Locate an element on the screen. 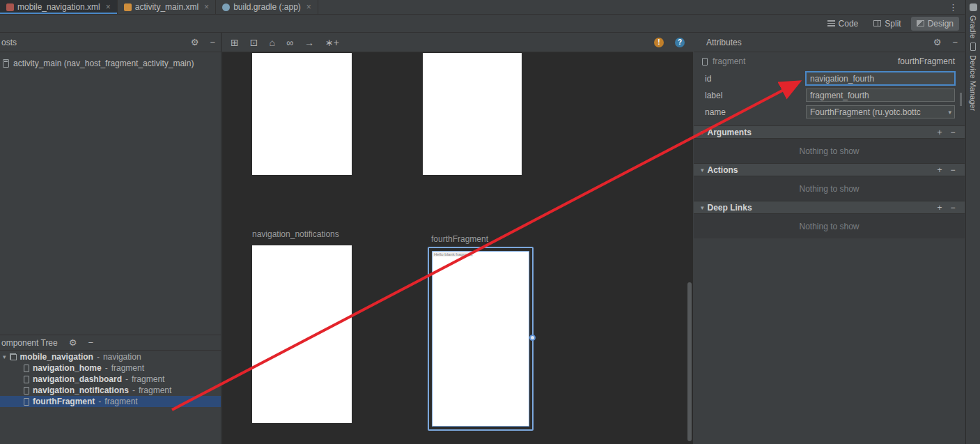 This screenshot has width=980, height=444. tree-item-navigation-notifications: navigation_notifications - fragment is located at coordinates (110, 390).